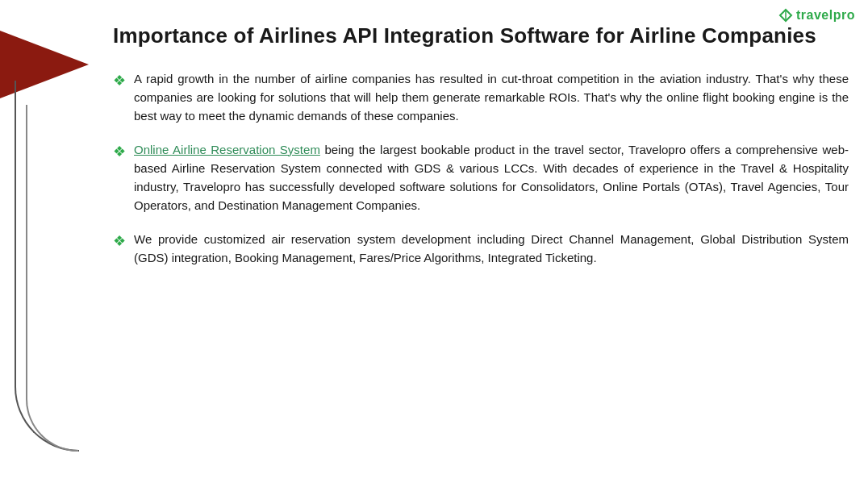 The width and height of the screenshot is (868, 487). Describe the element at coordinates (56, 244) in the screenshot. I see `left-accent-decoration` at that location.